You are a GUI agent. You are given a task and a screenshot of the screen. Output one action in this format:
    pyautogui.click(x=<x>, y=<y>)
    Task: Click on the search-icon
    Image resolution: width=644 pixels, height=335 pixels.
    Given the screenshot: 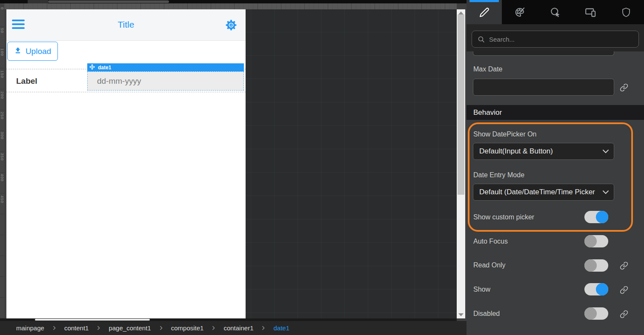 What is the action you would take?
    pyautogui.click(x=481, y=39)
    